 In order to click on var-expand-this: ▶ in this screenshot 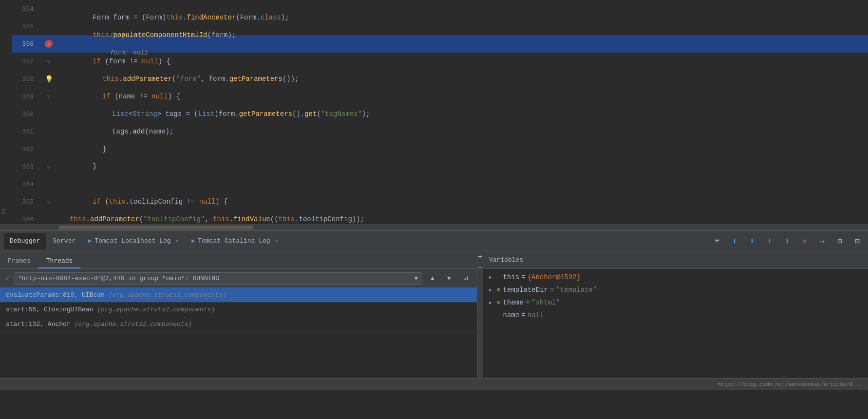, I will do `click(493, 277)`.